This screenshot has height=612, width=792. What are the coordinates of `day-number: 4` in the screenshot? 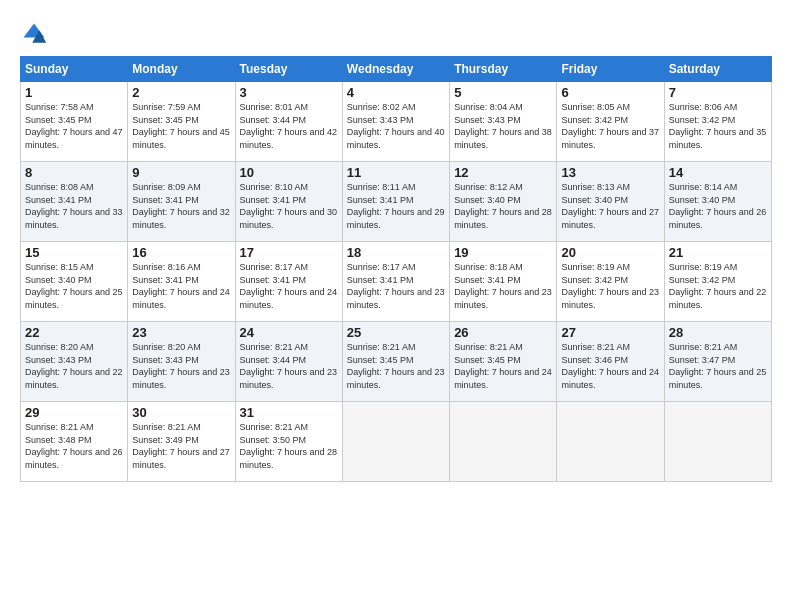 It's located at (396, 92).